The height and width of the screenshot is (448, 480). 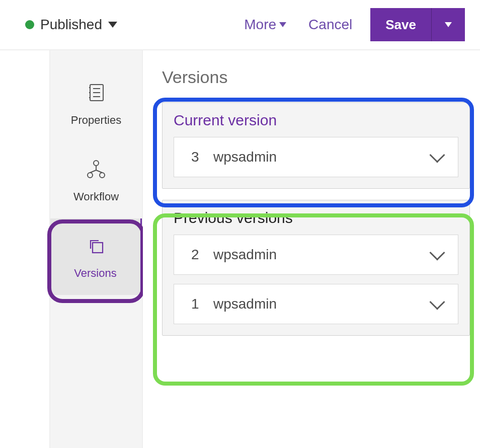 What do you see at coordinates (316, 285) in the screenshot?
I see `previous-rows: 2 wpsadmin 1 wpsadmin` at bounding box center [316, 285].